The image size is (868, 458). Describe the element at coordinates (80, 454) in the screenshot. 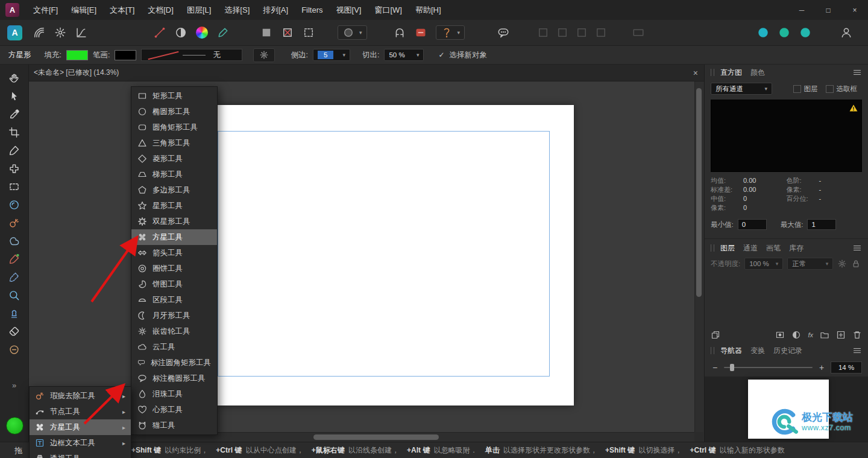

I see `tool-flyout-item: 透视工具▸` at that location.